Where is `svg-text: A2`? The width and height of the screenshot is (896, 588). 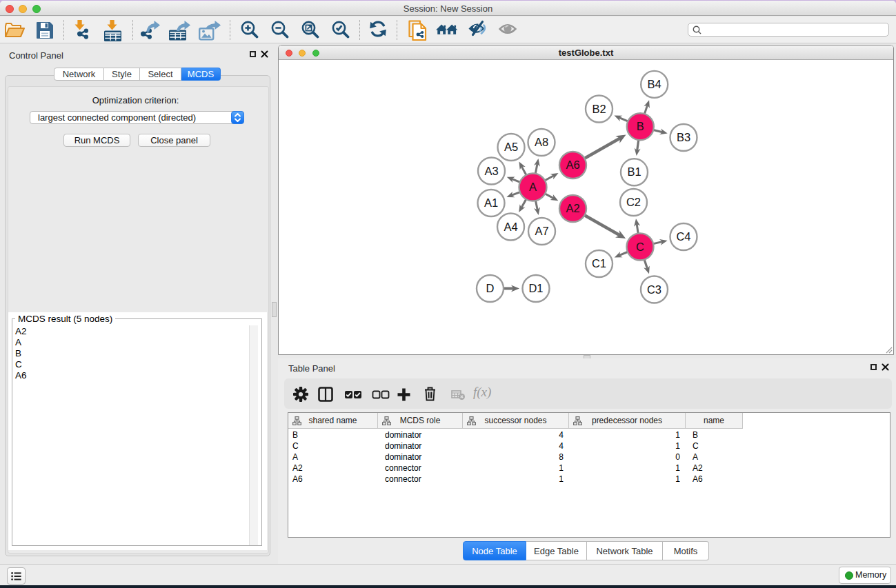
svg-text: A2 is located at coordinates (573, 208).